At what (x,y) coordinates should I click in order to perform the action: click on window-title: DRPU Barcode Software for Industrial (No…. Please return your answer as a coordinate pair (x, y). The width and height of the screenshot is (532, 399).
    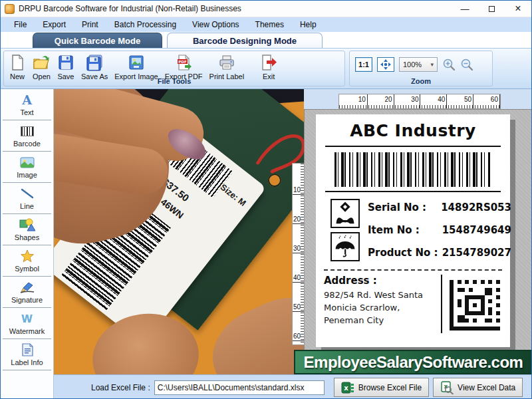
    Looking at the image, I should click on (130, 9).